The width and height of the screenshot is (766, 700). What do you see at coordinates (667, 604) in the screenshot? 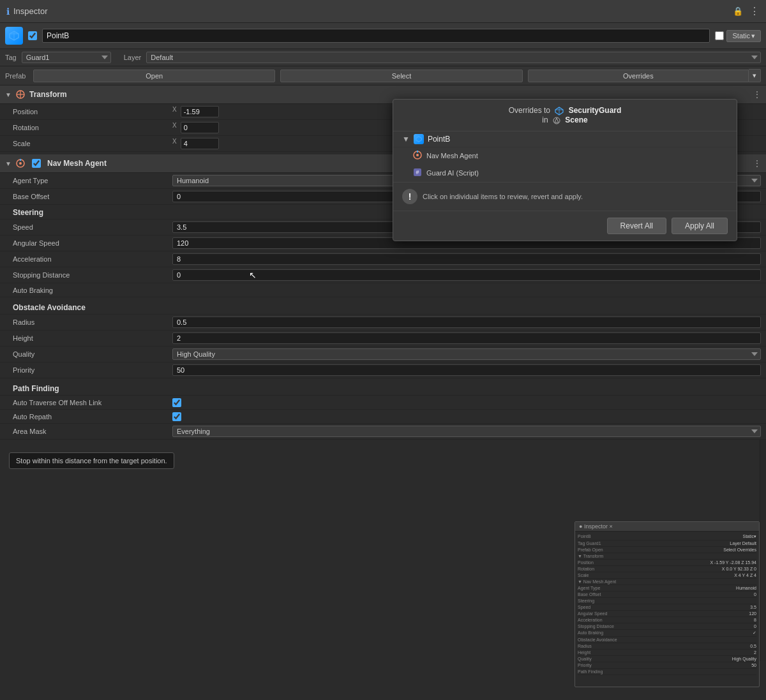
I see `mini-content: PointBStatic▾ Tag Guard1Layer Default Pr…` at bounding box center [667, 604].